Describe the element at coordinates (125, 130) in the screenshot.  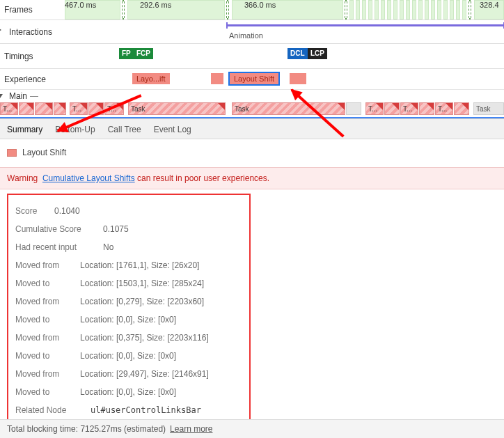
I see `tab-call-tree: Call Tree` at that location.